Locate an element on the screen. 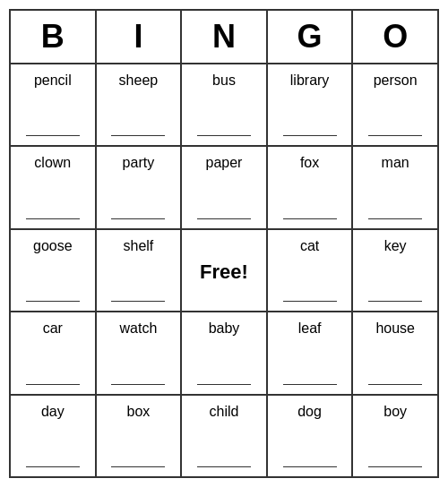 Image resolution: width=448 pixels, height=487 pixels. cell-word-4-0: day is located at coordinates (53, 412).